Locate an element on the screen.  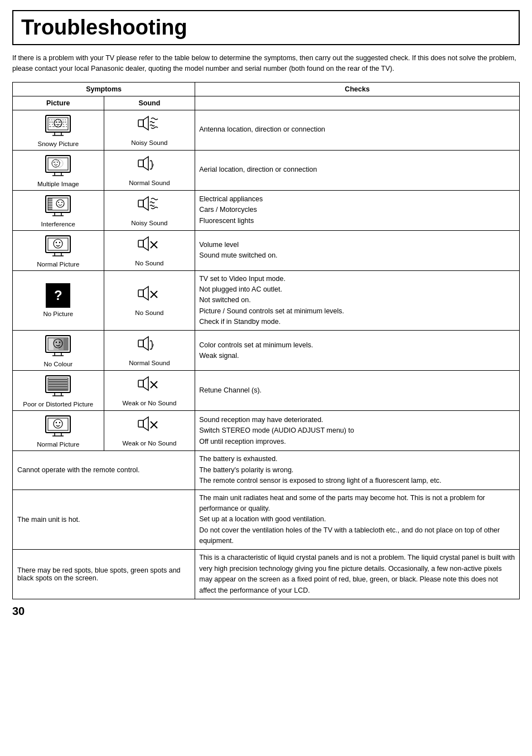
symptom-noisy-sound-1: Noisy Sound is located at coordinates (149, 130).